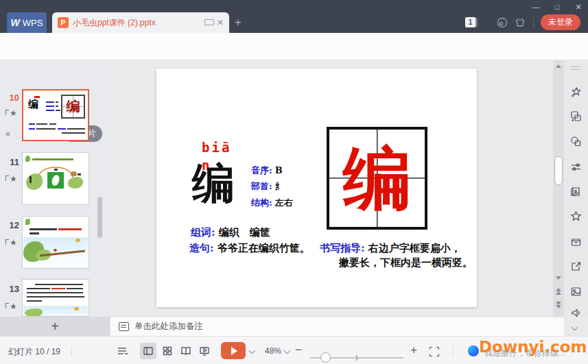  What do you see at coordinates (11, 289) in the screenshot?
I see `slide-number: 13` at bounding box center [11, 289].